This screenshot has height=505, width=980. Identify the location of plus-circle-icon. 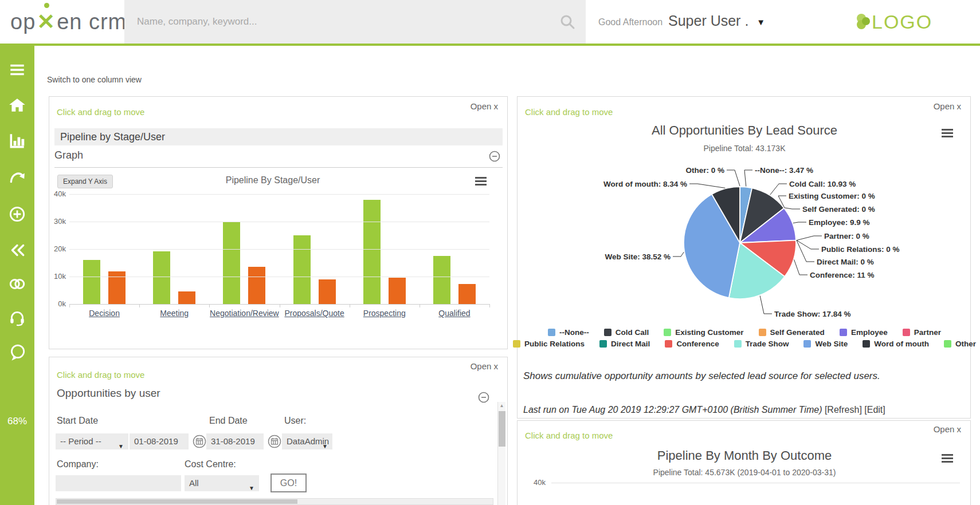
(17, 214).